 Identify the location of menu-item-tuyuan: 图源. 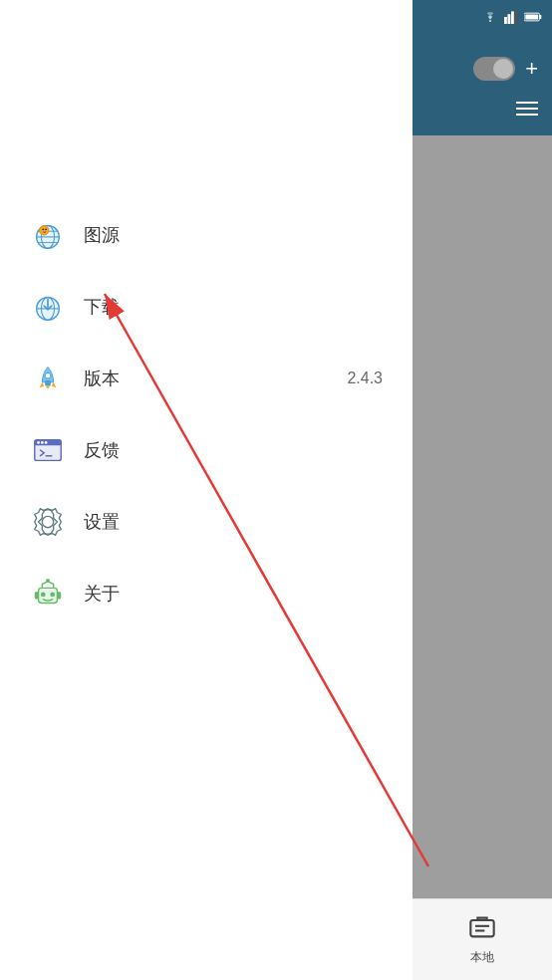
(206, 235).